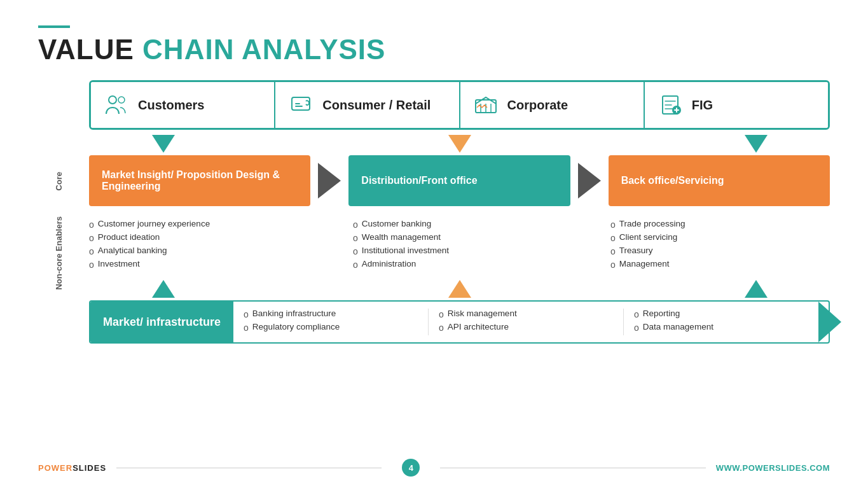 The image size is (868, 488). I want to click on enabler-item: o Product ideation, so click(196, 238).